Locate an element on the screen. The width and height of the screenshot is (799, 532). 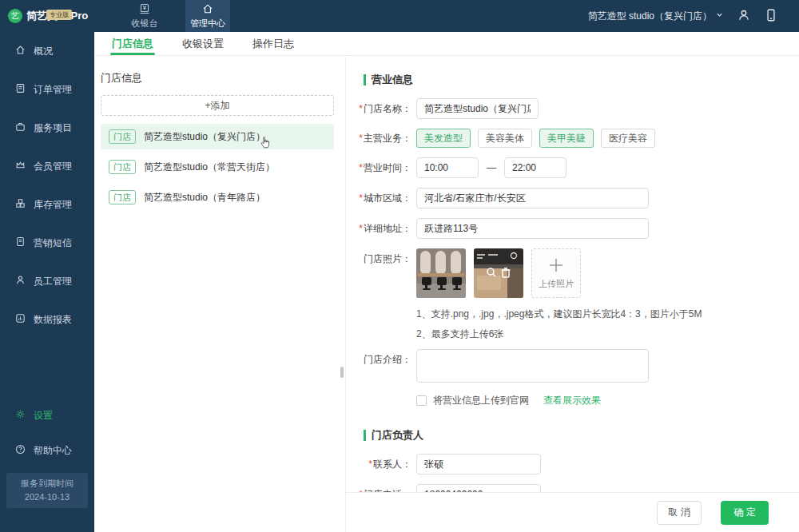
management-home-icon is located at coordinates (208, 10).